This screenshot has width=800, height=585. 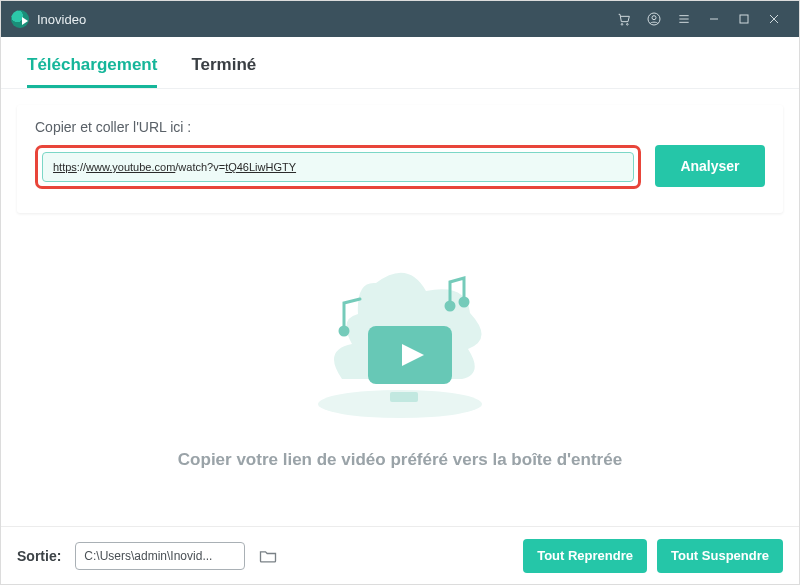 I want to click on maximize-icon, so click(x=744, y=19).